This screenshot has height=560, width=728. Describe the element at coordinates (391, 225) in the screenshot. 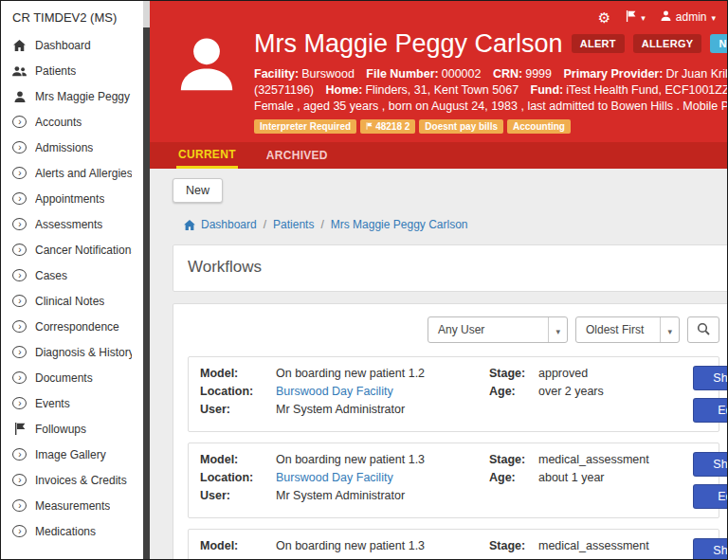

I see `breadcrumb-patient-name: Mrs Maggie Peggy Carlson` at that location.